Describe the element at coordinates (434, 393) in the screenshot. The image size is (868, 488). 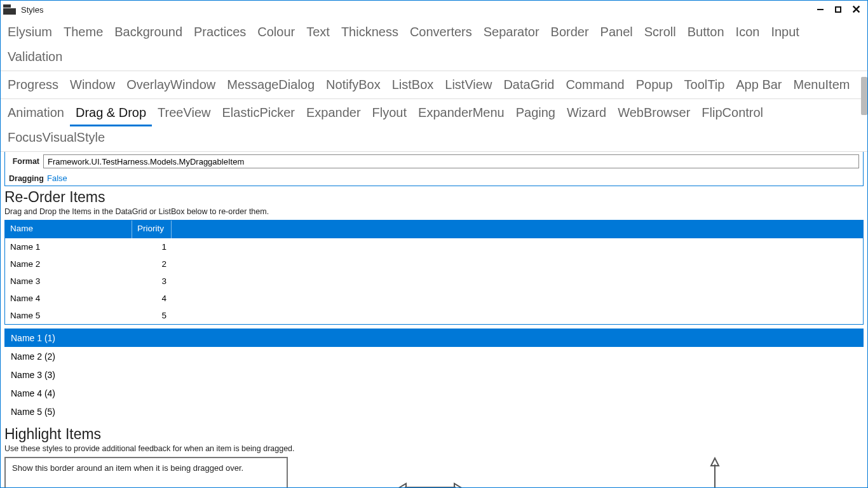
I see `list-item: Name 4 (4)` at that location.